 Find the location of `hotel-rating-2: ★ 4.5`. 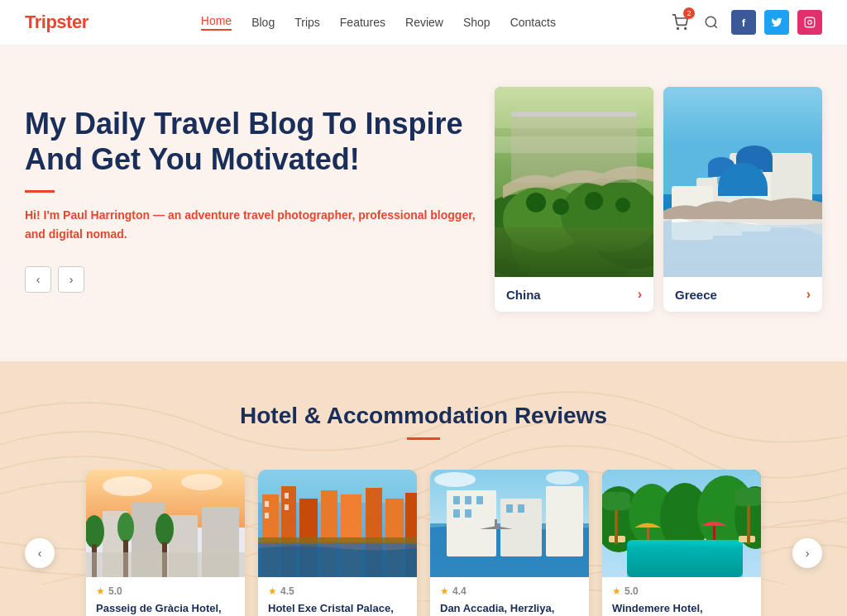

hotel-rating-2: ★ 4.5 is located at coordinates (337, 591).